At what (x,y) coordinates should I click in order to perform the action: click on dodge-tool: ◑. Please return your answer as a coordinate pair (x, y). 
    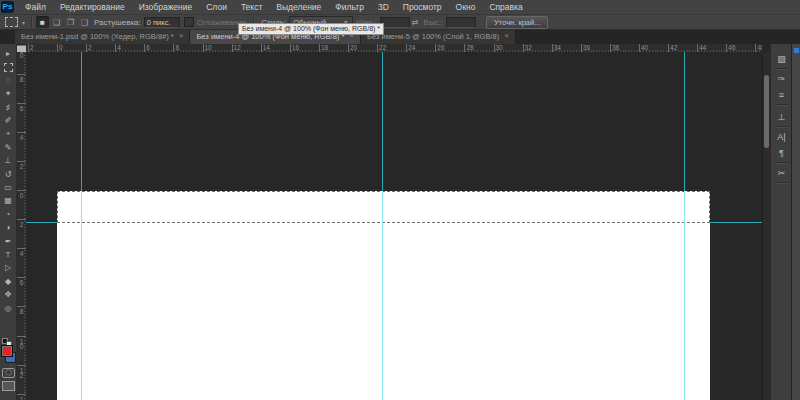
    Looking at the image, I should click on (8, 228).